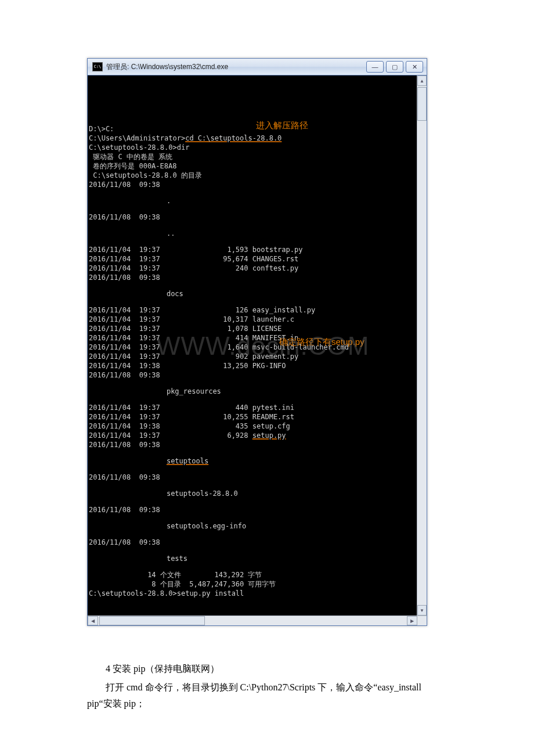  What do you see at coordinates (421, 345) in the screenshot?
I see `vertical-scrollbar: ▲ ▼` at bounding box center [421, 345].